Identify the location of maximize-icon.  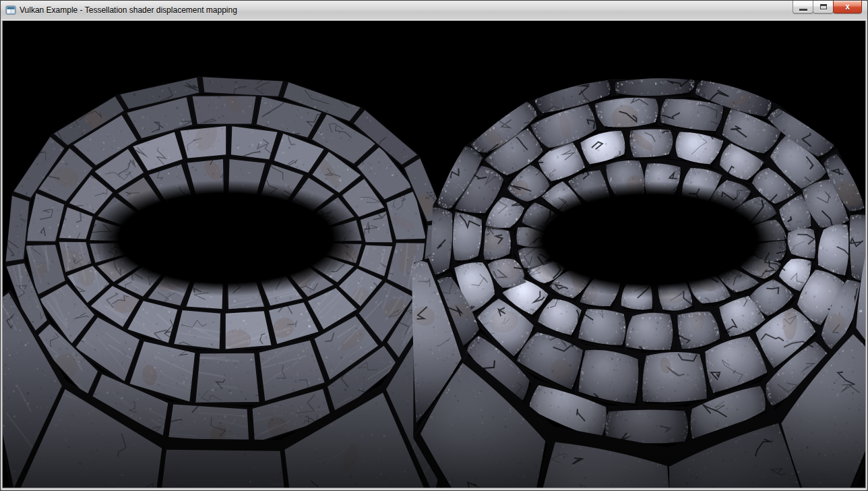
(824, 7).